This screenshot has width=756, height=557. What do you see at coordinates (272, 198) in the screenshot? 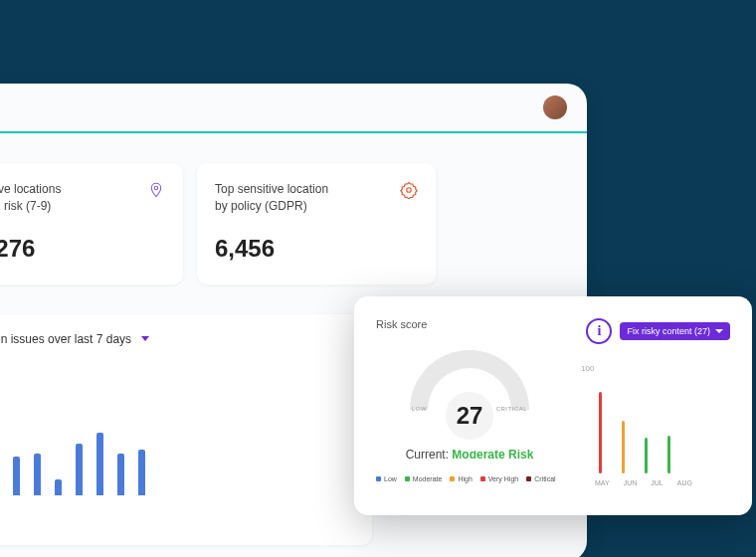
I see `stat-label: Top sensitive locationby policy (GDPR)` at bounding box center [272, 198].